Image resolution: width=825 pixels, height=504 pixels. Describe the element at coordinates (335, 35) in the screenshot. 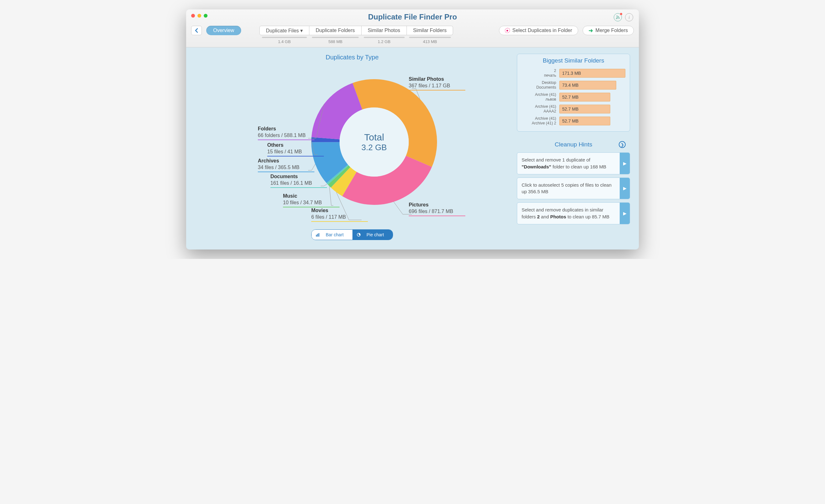

I see `tab-duplicate-folders: Duplicate Folders588 MB` at that location.